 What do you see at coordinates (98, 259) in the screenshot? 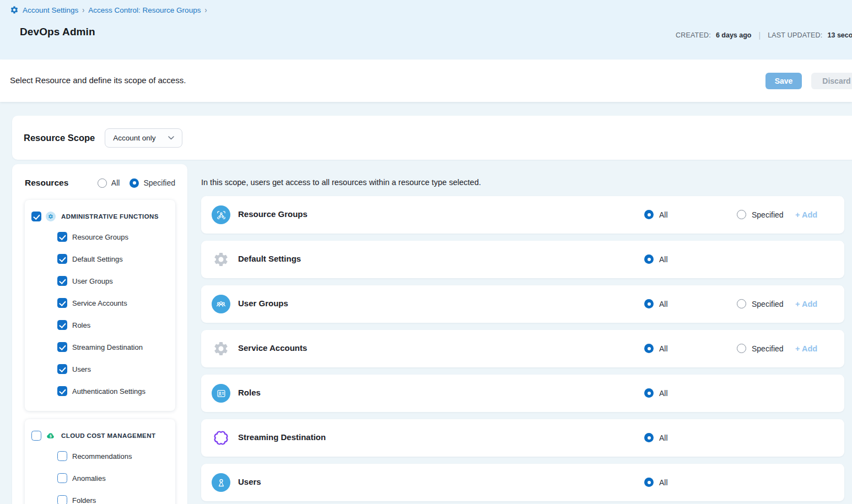
I see `item-label: Default Settings` at bounding box center [98, 259].